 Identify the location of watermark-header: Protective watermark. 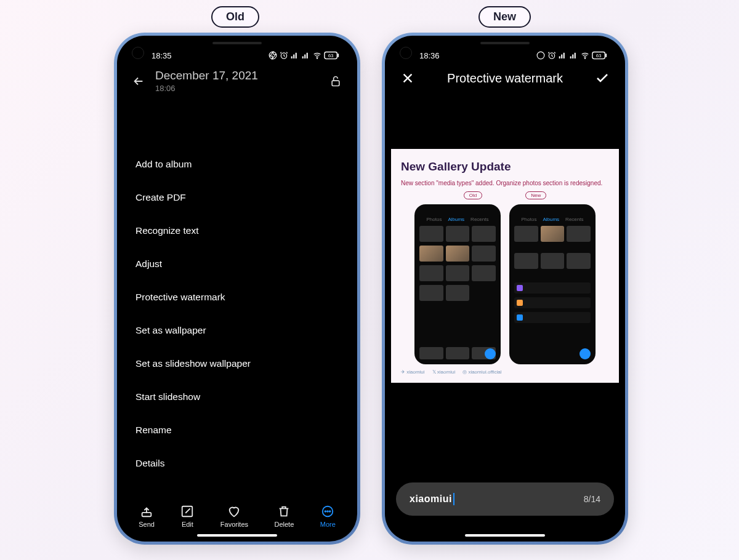
(505, 78).